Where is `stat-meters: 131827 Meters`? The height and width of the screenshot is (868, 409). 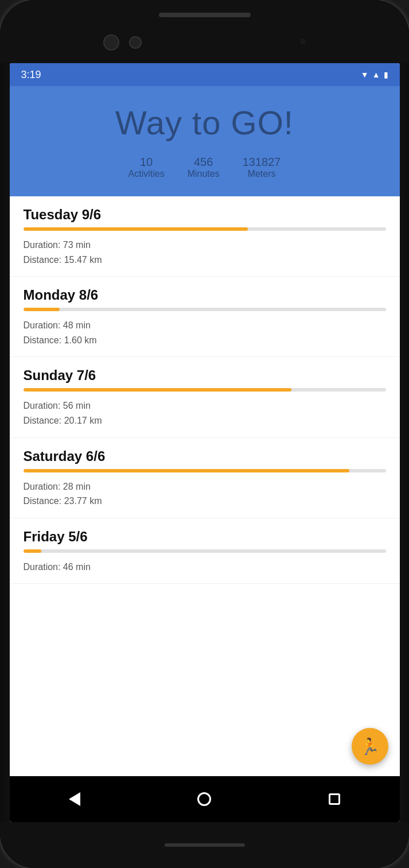
stat-meters: 131827 Meters is located at coordinates (262, 168).